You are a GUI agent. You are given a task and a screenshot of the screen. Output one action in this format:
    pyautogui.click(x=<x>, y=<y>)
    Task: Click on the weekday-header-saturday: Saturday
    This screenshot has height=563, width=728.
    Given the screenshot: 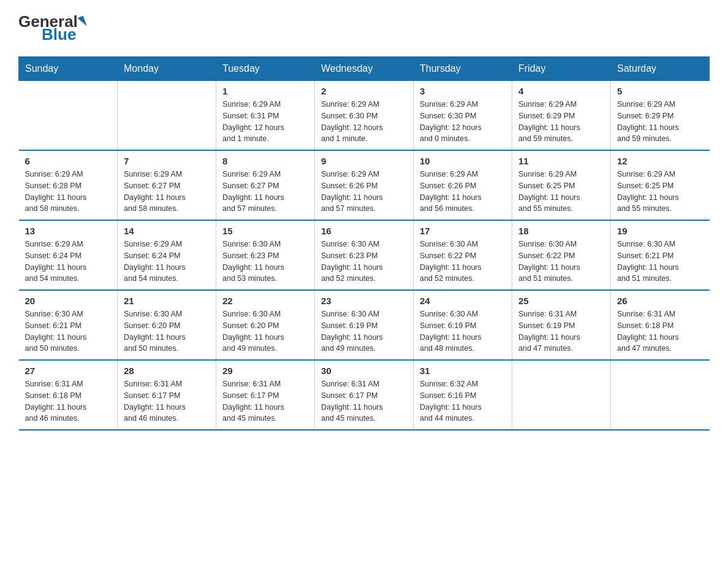 What is the action you would take?
    pyautogui.click(x=661, y=69)
    